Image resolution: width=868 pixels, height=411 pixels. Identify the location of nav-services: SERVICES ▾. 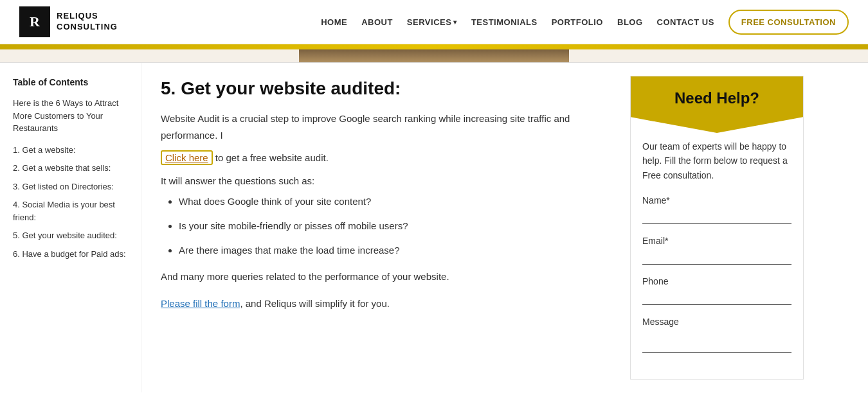
(432, 22).